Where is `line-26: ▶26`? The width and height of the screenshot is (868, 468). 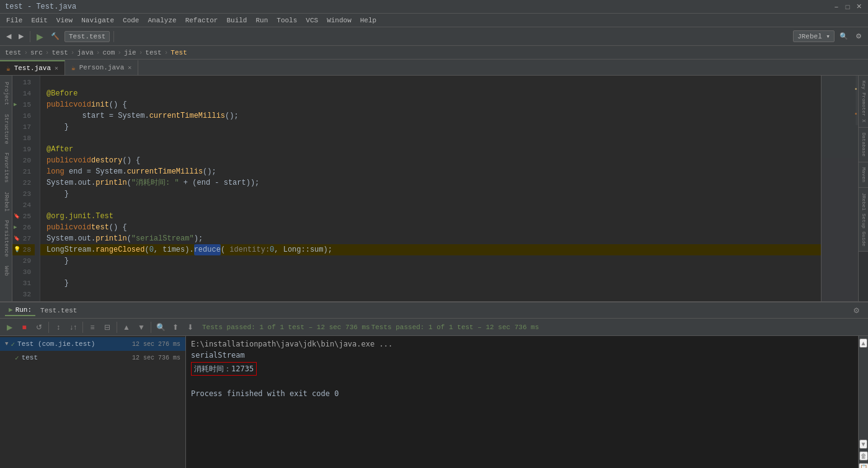 line-26: ▶26 is located at coordinates (24, 227).